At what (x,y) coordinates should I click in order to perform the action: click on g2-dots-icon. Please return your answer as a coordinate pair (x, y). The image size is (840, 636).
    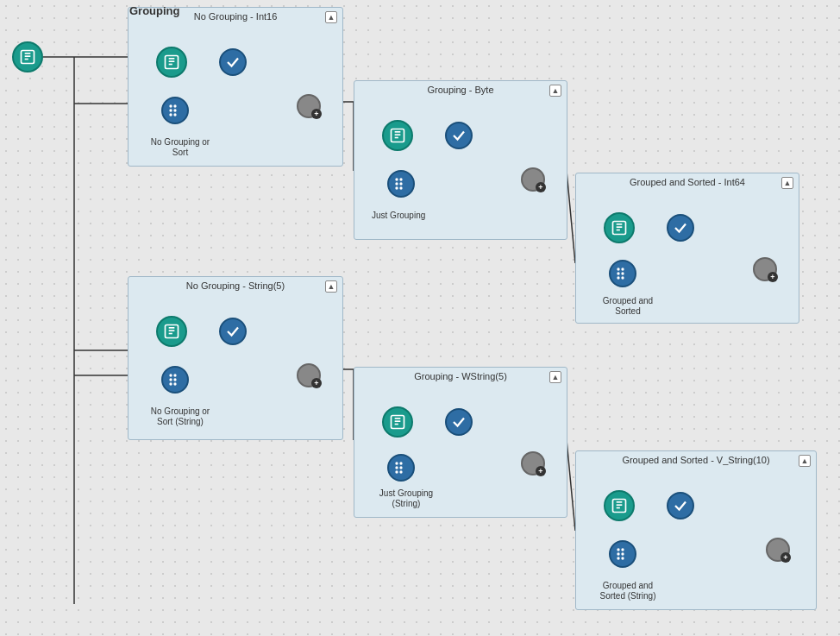
    Looking at the image, I should click on (401, 184).